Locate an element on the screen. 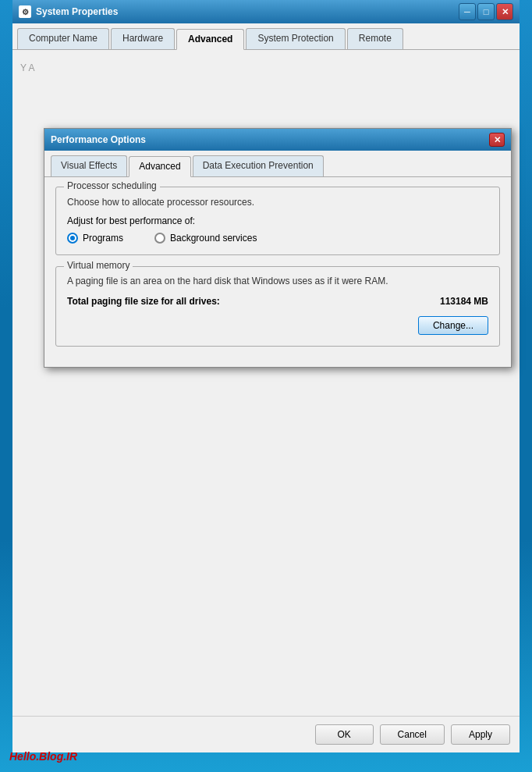  processor-scheduling-description: Choose how to allocate processor resourc… is located at coordinates (278, 202).